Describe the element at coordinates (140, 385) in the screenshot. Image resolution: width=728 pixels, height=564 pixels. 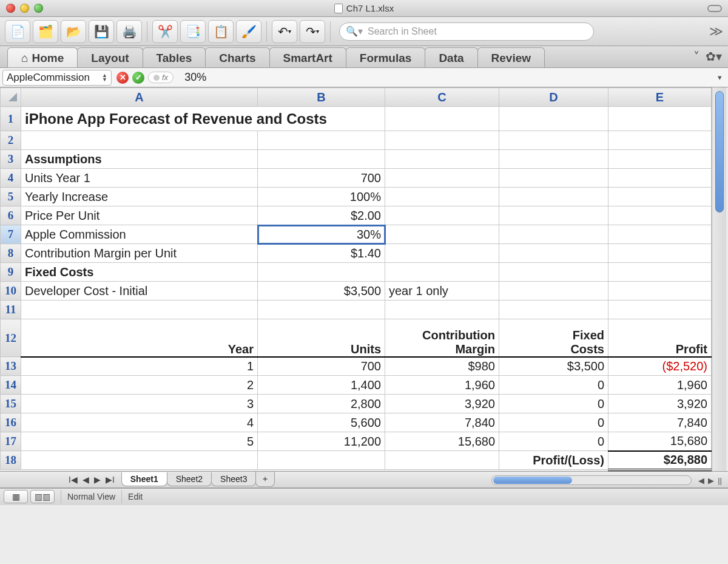
I see `cell: 2` at that location.